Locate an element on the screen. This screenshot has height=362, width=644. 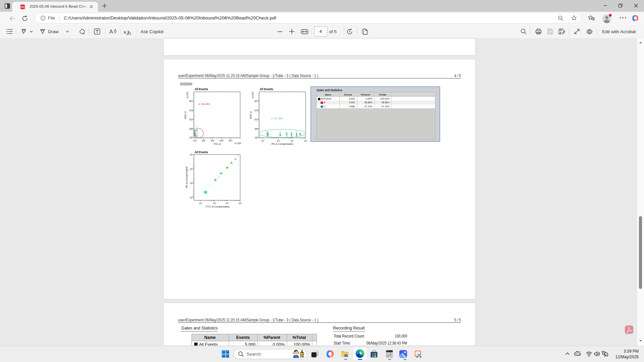
svg-text: A is located at coordinates (111, 32).